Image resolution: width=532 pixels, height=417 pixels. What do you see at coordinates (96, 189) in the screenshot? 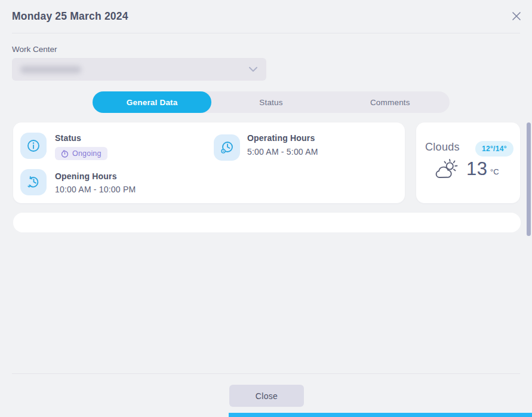
I see `opening-hours-value: 10:00 AM - 10:00 PM` at bounding box center [96, 189].